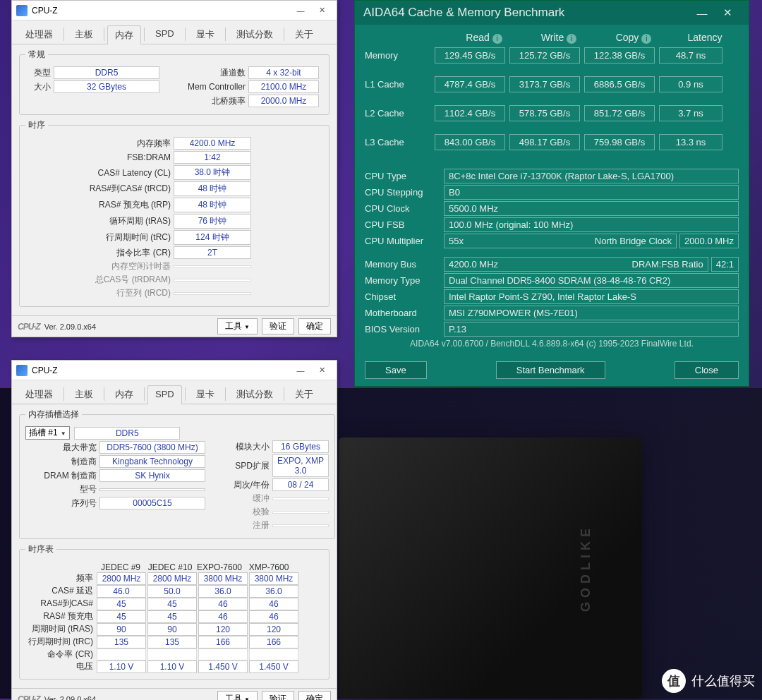 Image resolution: width=762 pixels, height=700 pixels. Describe the element at coordinates (674, 681) in the screenshot. I see `watermark-icon: 值` at that location.